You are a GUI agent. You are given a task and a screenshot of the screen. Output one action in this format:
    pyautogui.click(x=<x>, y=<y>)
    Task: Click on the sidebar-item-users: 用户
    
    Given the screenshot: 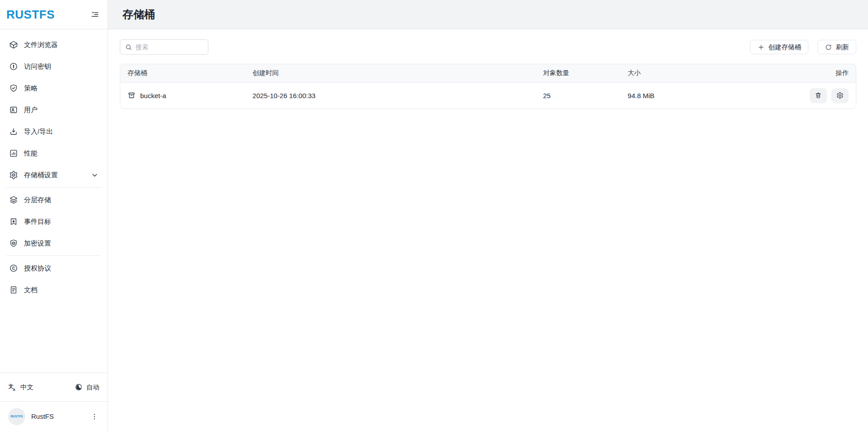 What is the action you would take?
    pyautogui.click(x=54, y=110)
    